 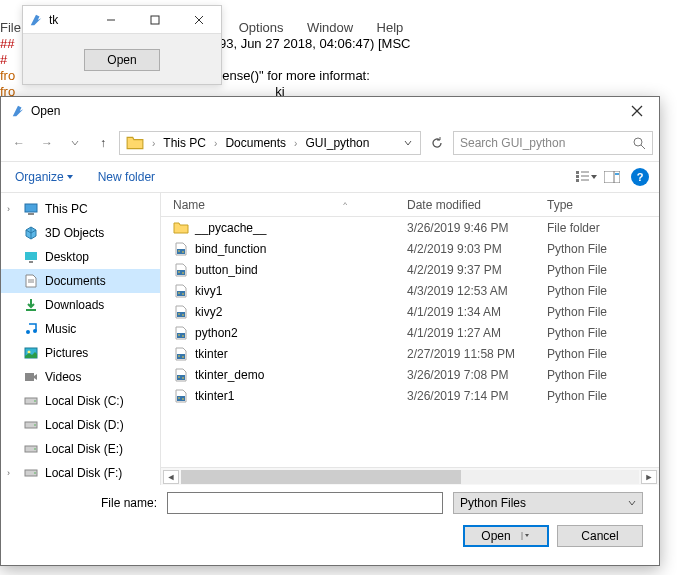 What do you see at coordinates (410, 228) in the screenshot?
I see `file-row: __pycache__3/26/2019 9:46 PMFile folder` at bounding box center [410, 228].